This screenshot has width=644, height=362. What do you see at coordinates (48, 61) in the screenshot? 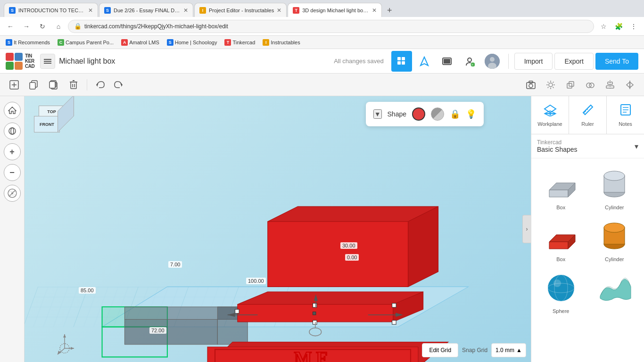
I see `hamburger-menu-button` at bounding box center [48, 61].